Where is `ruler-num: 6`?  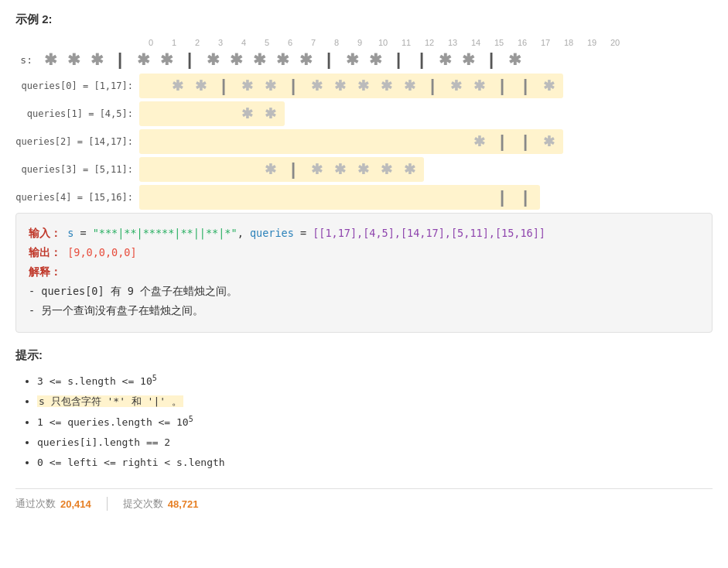
ruler-num: 6 is located at coordinates (290, 43).